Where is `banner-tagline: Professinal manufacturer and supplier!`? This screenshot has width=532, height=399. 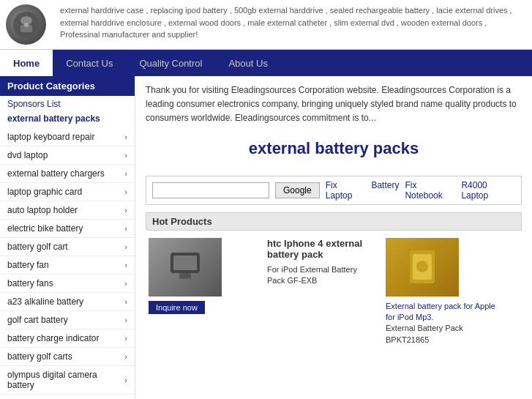 banner-tagline: Professinal manufacturer and supplier! is located at coordinates (129, 34).